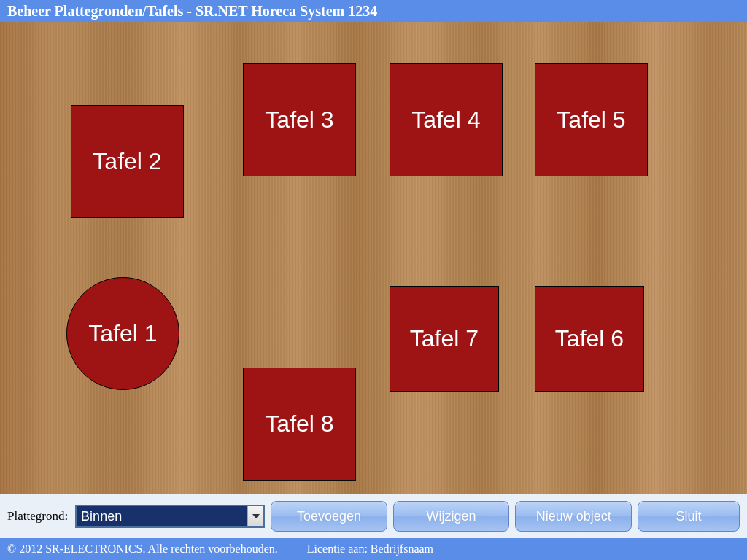 This screenshot has width=747, height=560. What do you see at coordinates (299, 120) in the screenshot?
I see `table-tafel-3: Tafel 3` at bounding box center [299, 120].